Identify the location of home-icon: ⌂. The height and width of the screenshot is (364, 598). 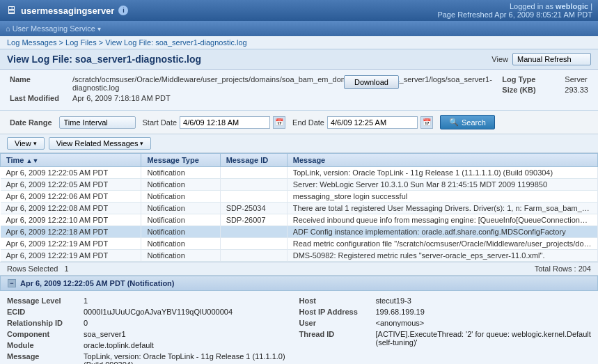
(8, 29).